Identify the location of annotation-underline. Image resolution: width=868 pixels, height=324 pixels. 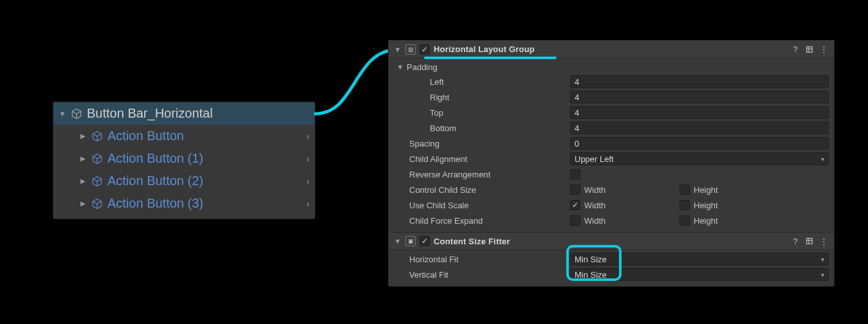
(490, 58).